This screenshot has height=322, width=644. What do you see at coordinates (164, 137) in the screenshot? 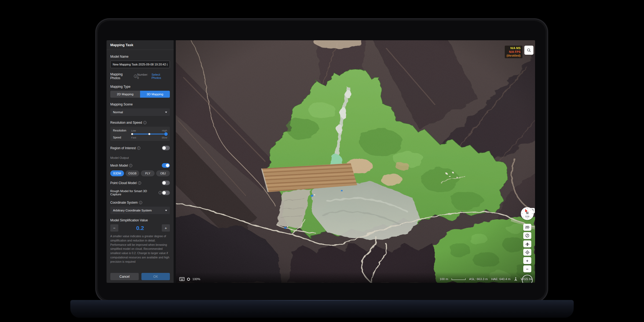
I see `speed-slow-label: Slow` at bounding box center [164, 137].